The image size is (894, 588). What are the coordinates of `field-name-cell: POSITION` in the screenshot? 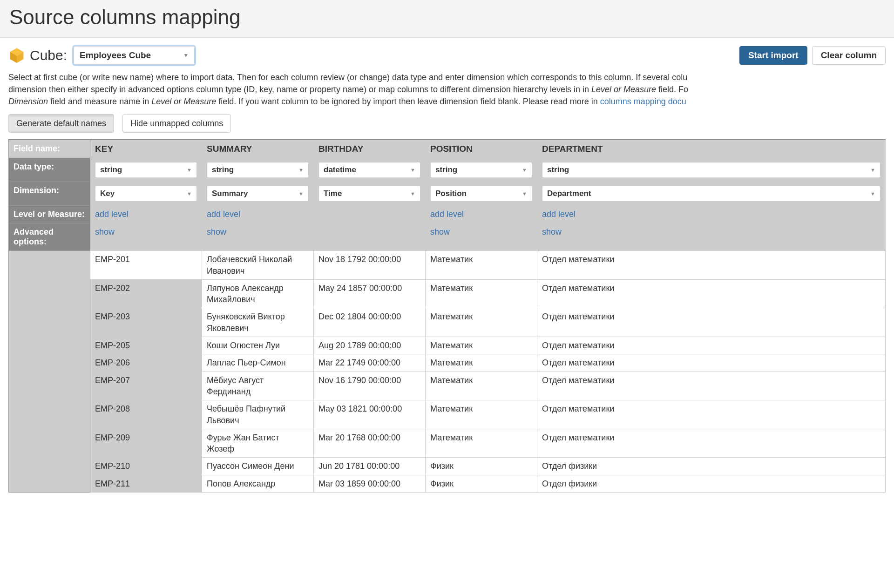 It's located at (481, 149).